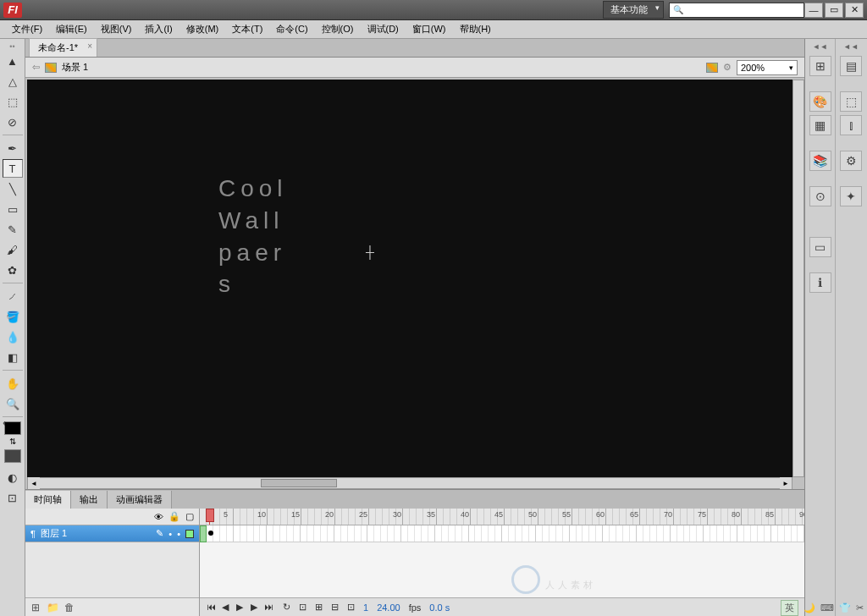 The image size is (867, 616). Describe the element at coordinates (117, 29) in the screenshot. I see `menu-view: 视图(V)` at that location.